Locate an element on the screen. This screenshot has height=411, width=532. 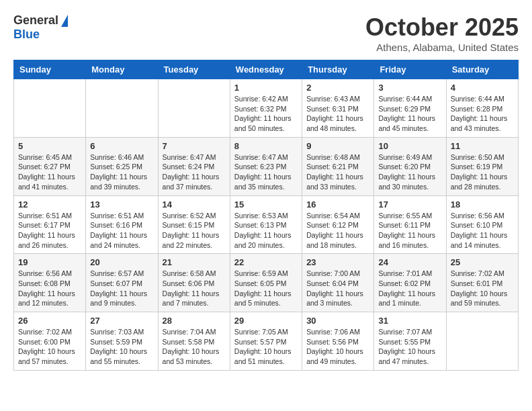
day-number: 23 is located at coordinates (338, 262).